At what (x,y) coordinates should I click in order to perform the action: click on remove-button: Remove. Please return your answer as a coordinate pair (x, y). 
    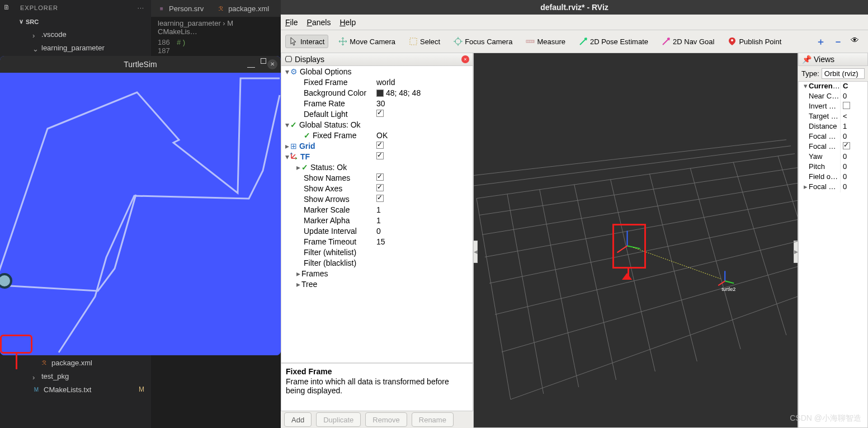
    Looking at the image, I should click on (386, 420).